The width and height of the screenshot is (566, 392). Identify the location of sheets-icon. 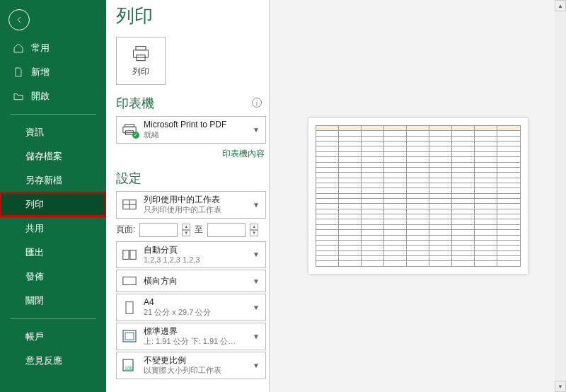
(129, 204).